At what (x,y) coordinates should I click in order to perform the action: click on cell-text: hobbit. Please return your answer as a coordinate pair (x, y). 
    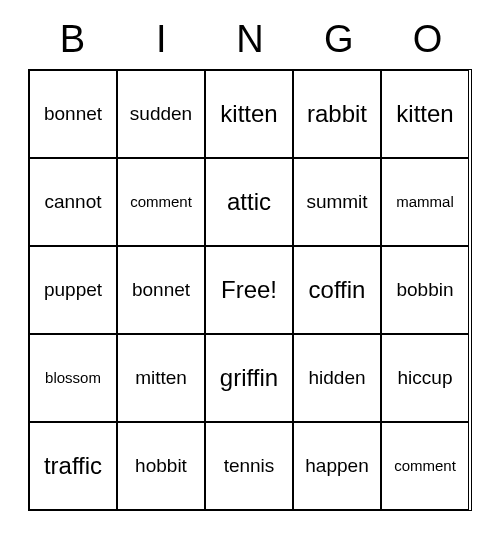
    Looking at the image, I should click on (161, 466).